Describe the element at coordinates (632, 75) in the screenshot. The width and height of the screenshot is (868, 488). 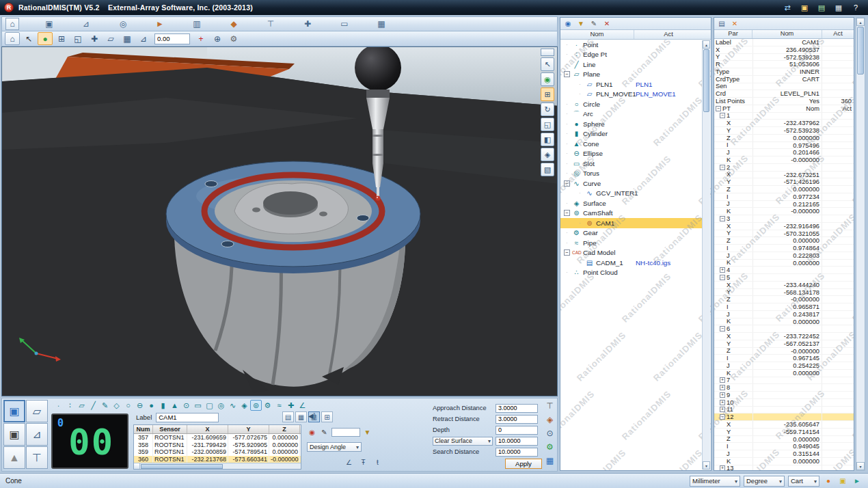
I see `tree-item-plane: −▱Plane` at that location.